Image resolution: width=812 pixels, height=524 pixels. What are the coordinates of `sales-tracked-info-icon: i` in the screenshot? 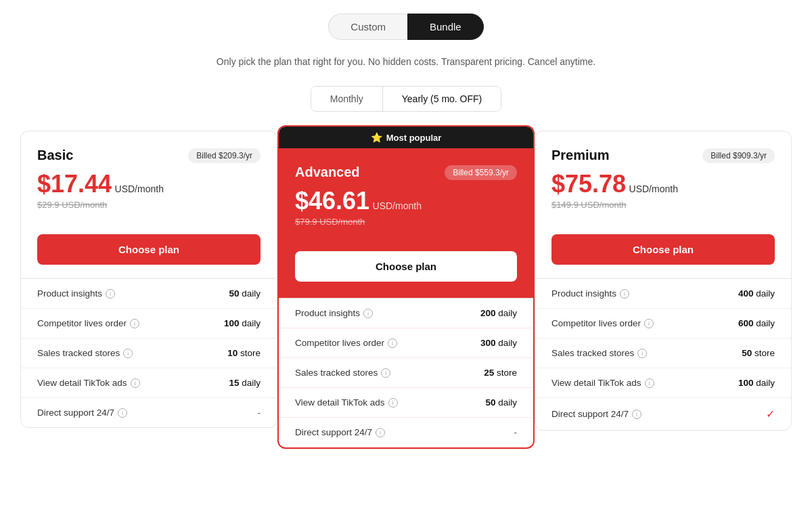 It's located at (128, 353).